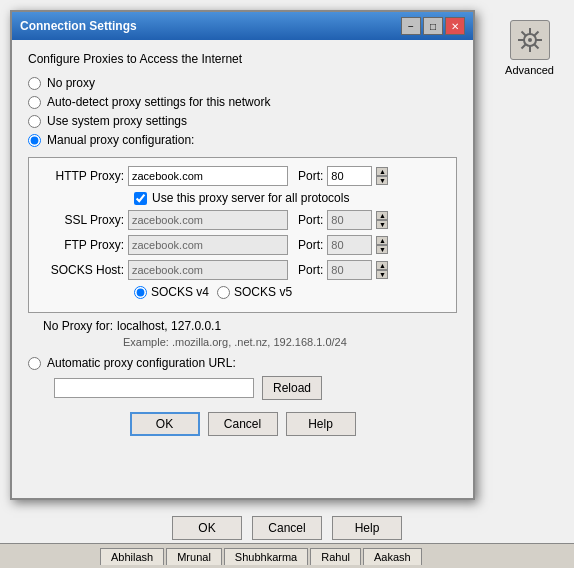  Describe the element at coordinates (158, 102) in the screenshot. I see `auto-detect-label: Auto-detect proxy settings for this netw…` at that location.